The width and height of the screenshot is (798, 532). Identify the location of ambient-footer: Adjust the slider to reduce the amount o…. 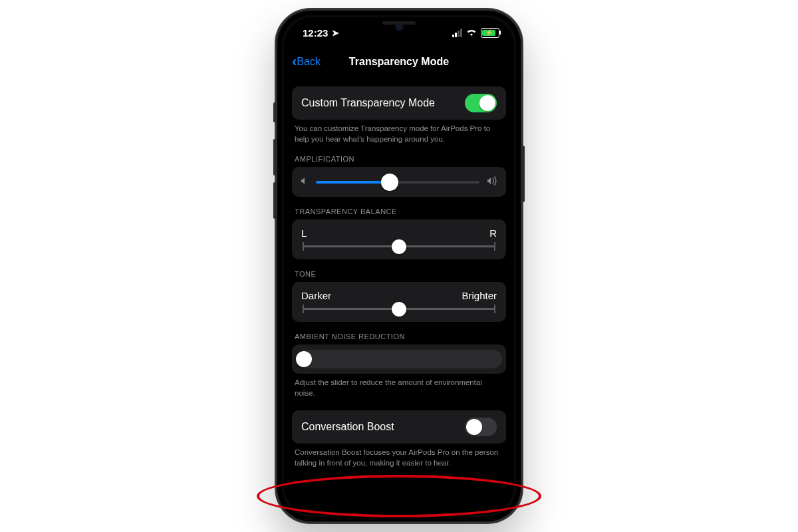
(399, 388).